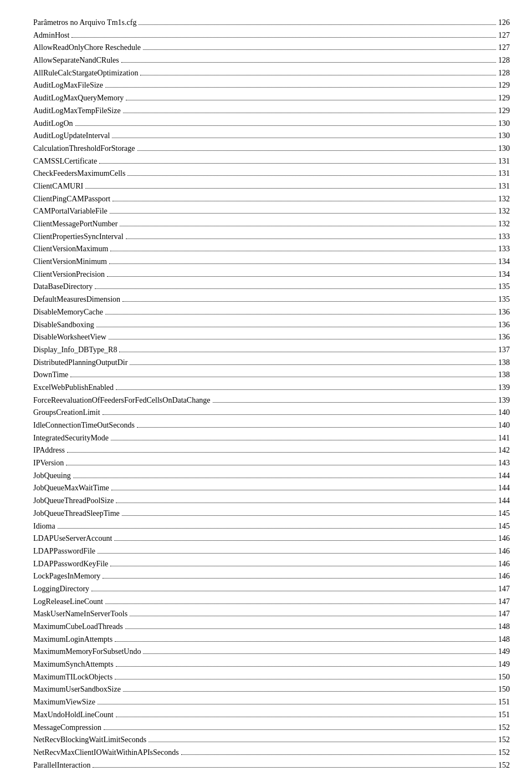 This screenshot has width=532, height=771. I want to click on toc-row: ParallelInteraction152, so click(272, 765).